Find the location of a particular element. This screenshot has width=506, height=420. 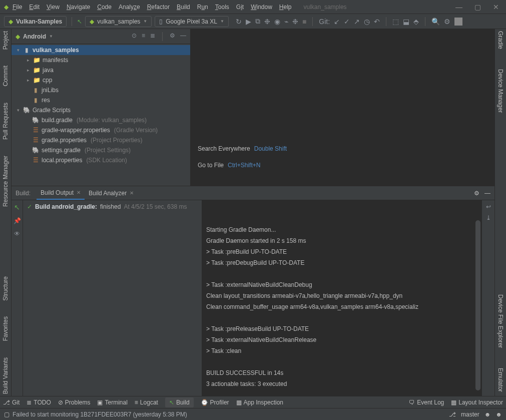

tool-pull-requests: Pull Requests is located at coordinates (6, 121).